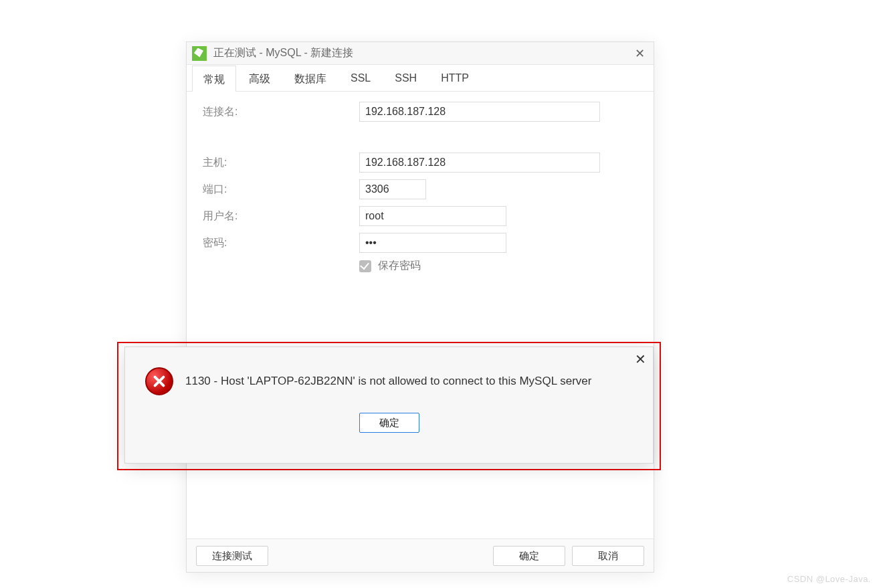  I want to click on save-password-checkbox, so click(365, 266).